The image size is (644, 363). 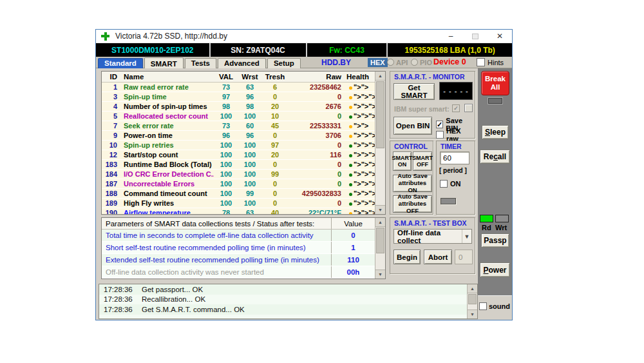 I want to click on table-row: 183Runtime Bad Block (Total)10010000">">…, so click(x=243, y=165).